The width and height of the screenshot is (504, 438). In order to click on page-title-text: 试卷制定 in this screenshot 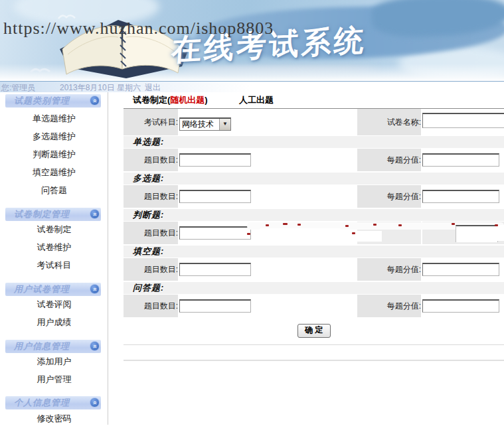, I will do `click(150, 100)`.